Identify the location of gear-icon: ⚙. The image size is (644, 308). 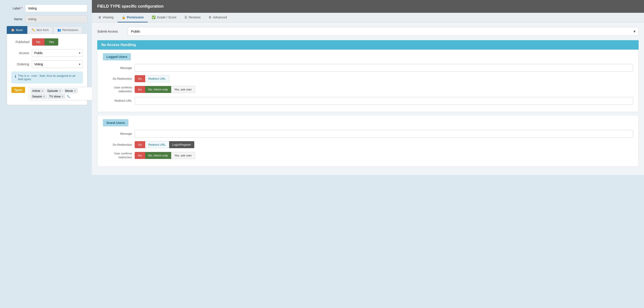
(210, 17).